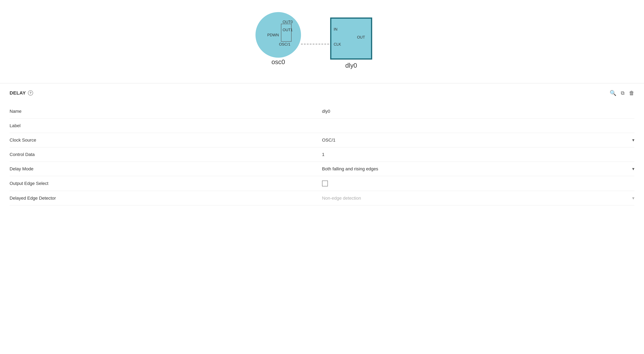 The width and height of the screenshot is (644, 354). I want to click on label-delay_mode: Delay Mode, so click(166, 169).